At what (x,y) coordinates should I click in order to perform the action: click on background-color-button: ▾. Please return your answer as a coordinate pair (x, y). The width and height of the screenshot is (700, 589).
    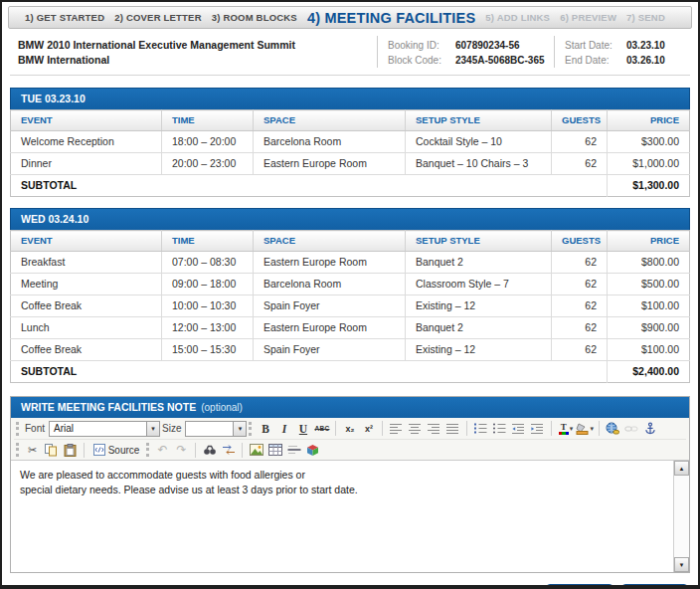
    Looking at the image, I should click on (585, 428).